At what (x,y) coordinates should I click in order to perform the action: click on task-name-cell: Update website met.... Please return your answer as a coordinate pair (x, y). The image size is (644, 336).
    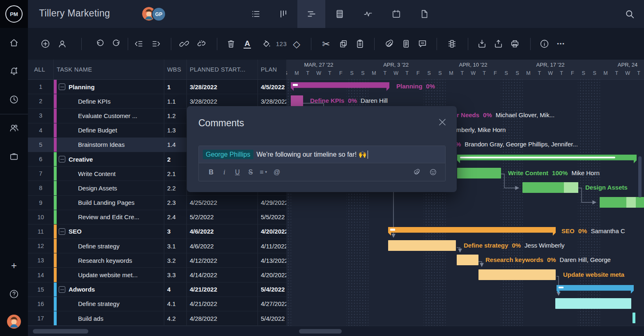
    Looking at the image, I should click on (110, 275).